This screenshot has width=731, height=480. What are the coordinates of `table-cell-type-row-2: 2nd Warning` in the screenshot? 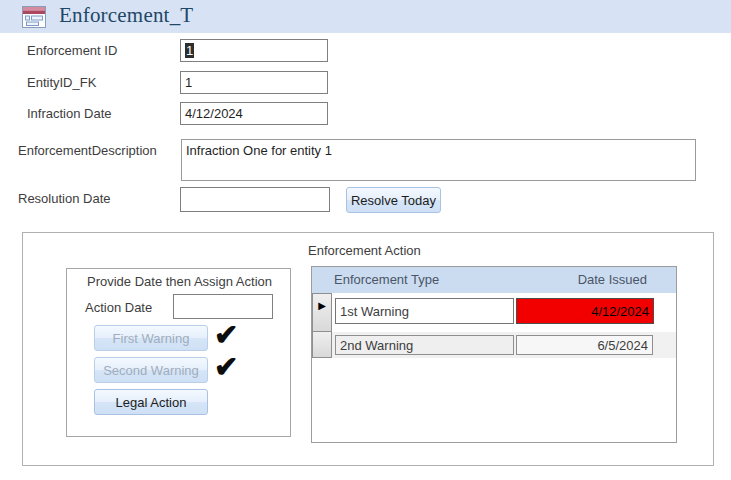 It's located at (424, 345).